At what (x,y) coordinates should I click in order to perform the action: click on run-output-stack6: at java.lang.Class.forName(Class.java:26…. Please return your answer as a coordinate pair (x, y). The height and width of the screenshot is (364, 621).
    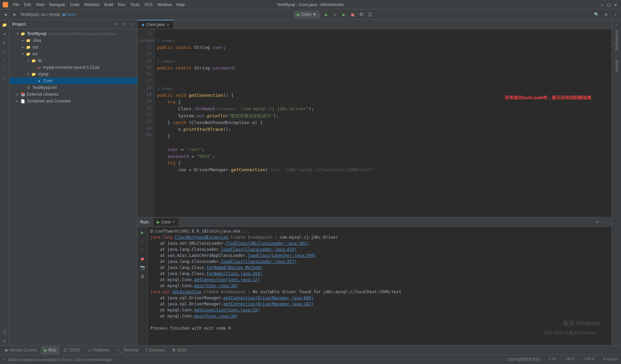
    Looking at the image, I should click on (380, 274).